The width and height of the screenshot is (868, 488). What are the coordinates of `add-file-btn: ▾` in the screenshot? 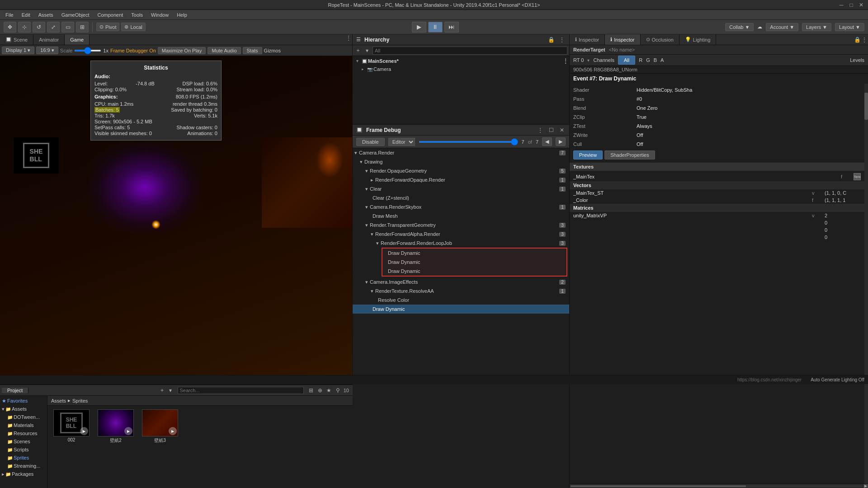 It's located at (170, 390).